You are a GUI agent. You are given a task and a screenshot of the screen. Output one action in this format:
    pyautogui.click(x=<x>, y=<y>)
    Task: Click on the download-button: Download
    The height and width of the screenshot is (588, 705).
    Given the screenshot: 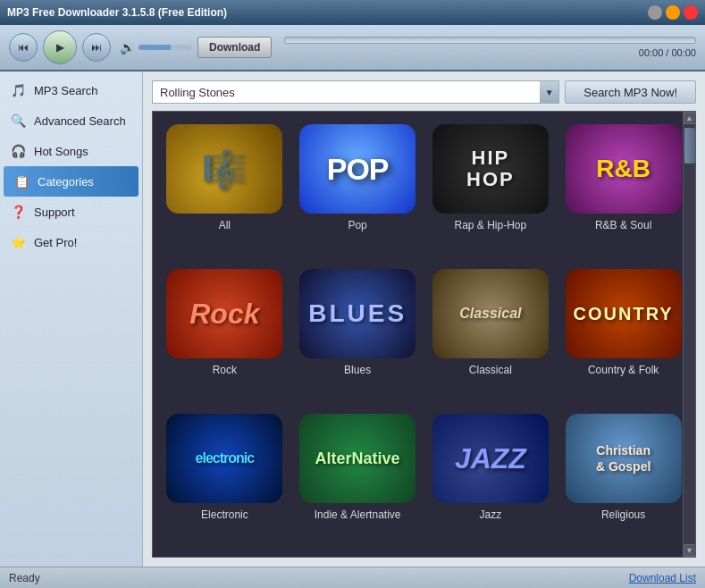 What is the action you would take?
    pyautogui.click(x=234, y=47)
    